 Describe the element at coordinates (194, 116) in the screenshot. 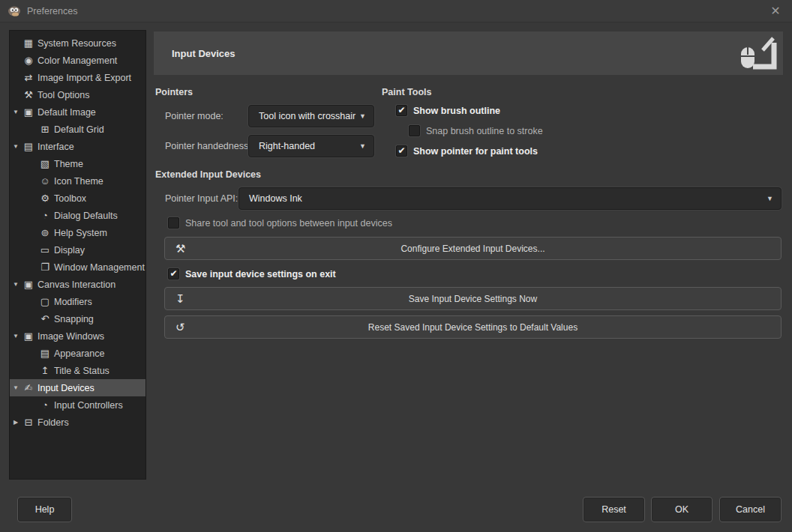

I see `pointer-mode-label: Pointer mode:` at that location.